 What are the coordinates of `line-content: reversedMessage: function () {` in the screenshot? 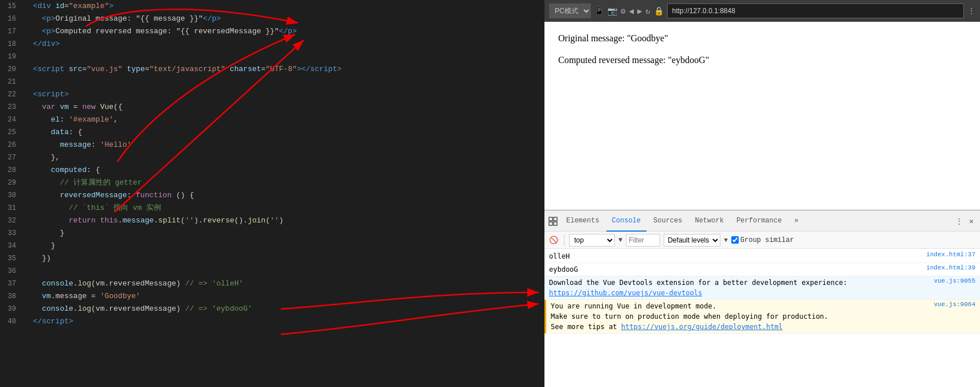 It's located at (283, 196).